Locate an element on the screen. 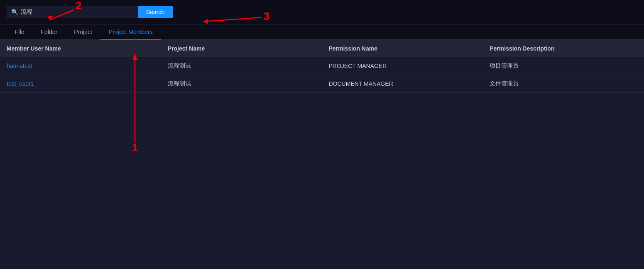 This screenshot has width=644, height=269. user-link-0: hannatest is located at coordinates (20, 66).